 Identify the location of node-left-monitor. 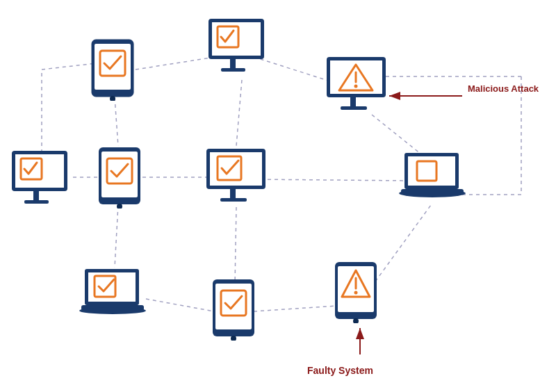
(40, 181).